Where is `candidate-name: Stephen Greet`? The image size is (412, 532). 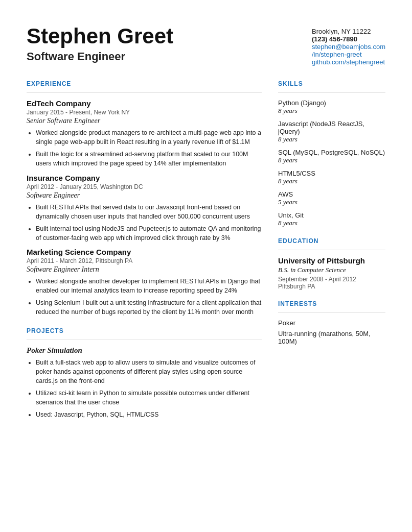 candidate-name: Stephen Greet is located at coordinates (100, 36).